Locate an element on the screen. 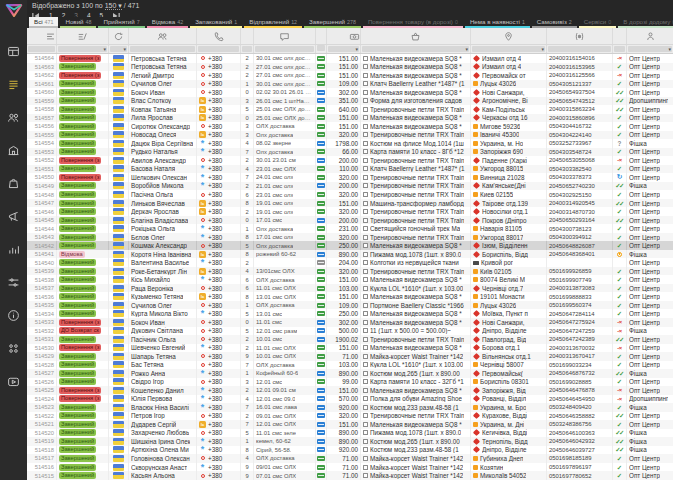  table-row: 514533Повернення (зБокоч Иван+380011.01 … is located at coordinates (350, 322).